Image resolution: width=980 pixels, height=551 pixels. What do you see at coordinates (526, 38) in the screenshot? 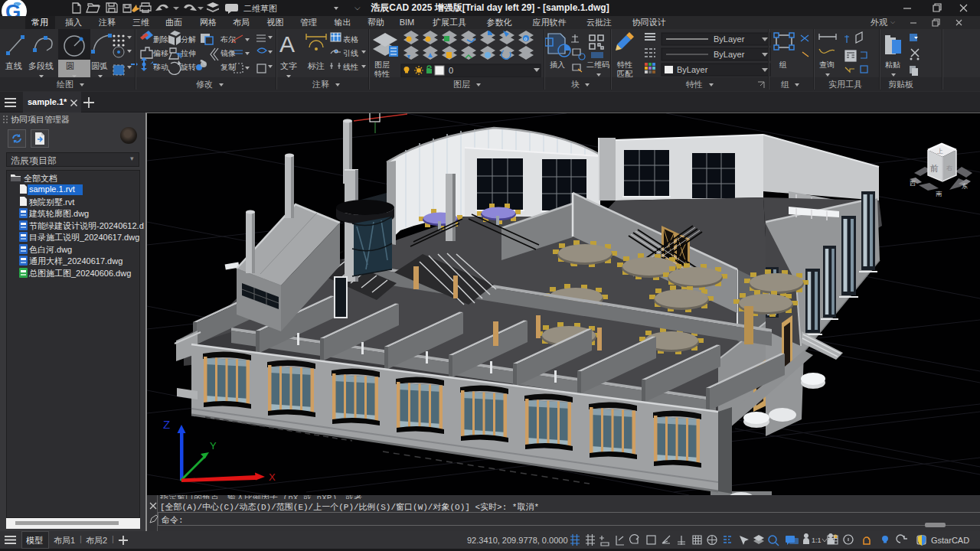
I see `svg-text: o` at bounding box center [526, 38].